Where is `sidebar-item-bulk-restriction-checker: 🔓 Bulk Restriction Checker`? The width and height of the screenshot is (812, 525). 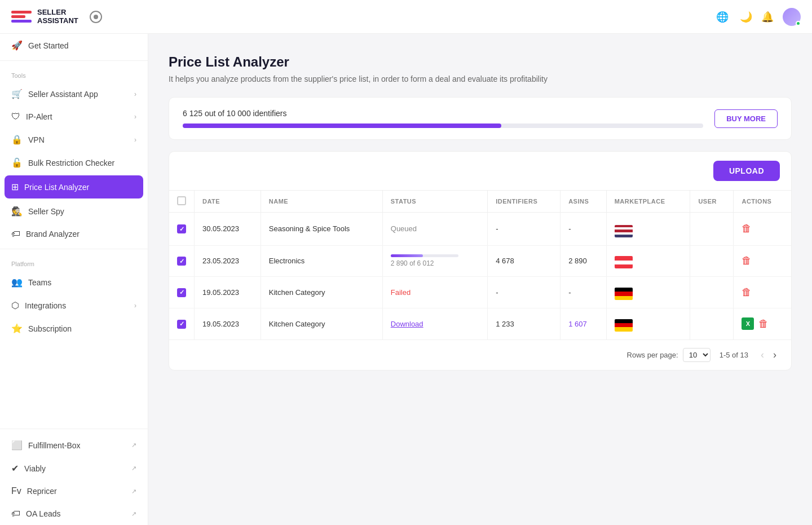
sidebar-item-bulk-restriction-checker: 🔓 Bulk Restriction Checker is located at coordinates (74, 162).